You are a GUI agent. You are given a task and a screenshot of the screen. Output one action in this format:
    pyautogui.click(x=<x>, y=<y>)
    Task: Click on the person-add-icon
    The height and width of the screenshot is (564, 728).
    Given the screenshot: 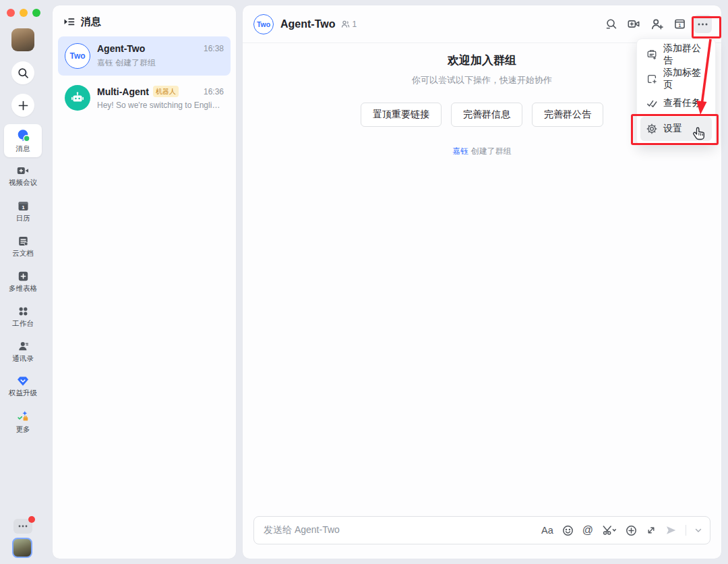 What is the action you would take?
    pyautogui.click(x=657, y=24)
    